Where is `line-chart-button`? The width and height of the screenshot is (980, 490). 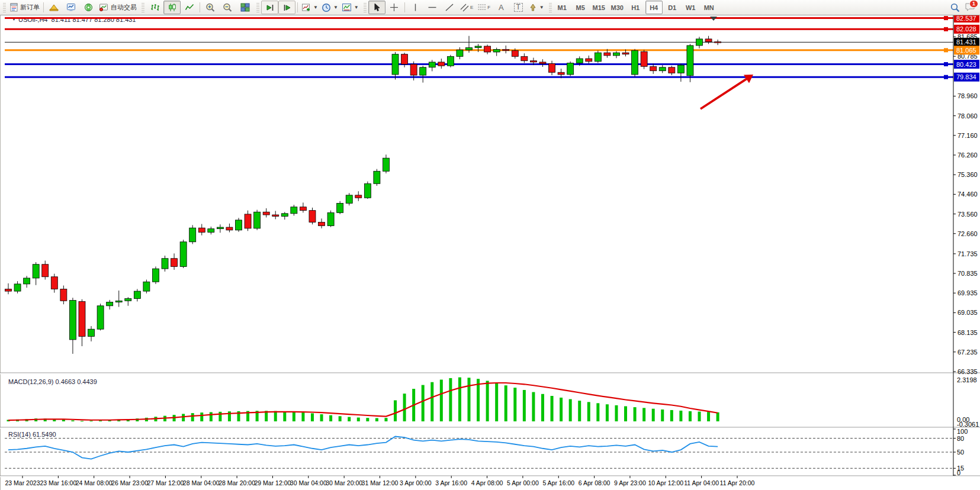 line-chart-button is located at coordinates (189, 7).